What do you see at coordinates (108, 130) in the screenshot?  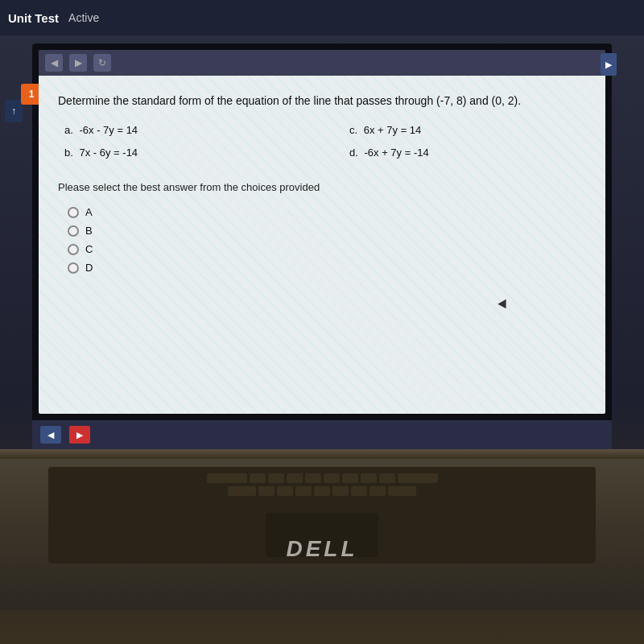 I see `answer-a-text: -6x - 7y = 14` at bounding box center [108, 130].